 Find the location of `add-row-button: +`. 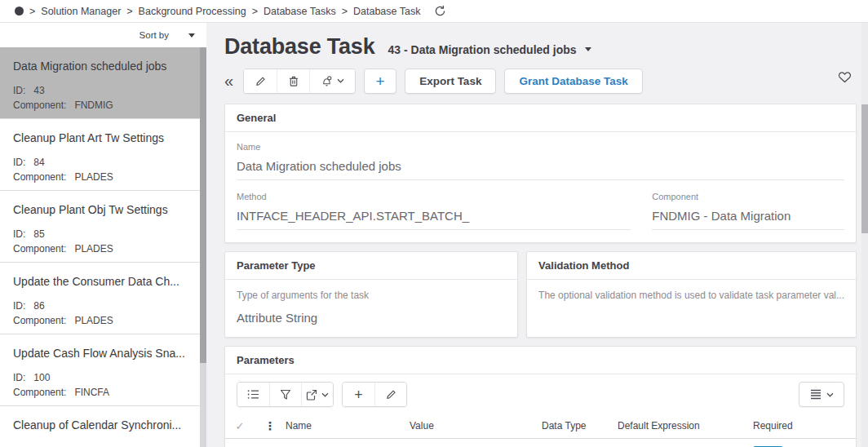

add-row-button: + is located at coordinates (359, 395).